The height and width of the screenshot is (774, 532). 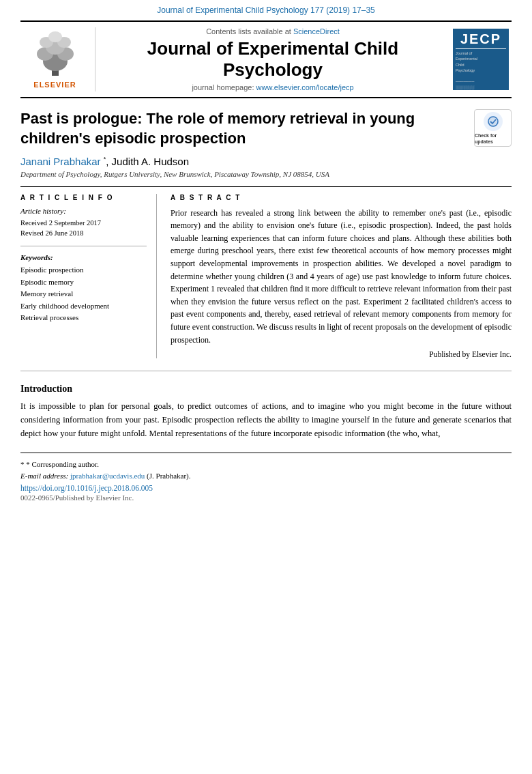 I want to click on check-updates-badge: Check for updates, so click(x=492, y=128).